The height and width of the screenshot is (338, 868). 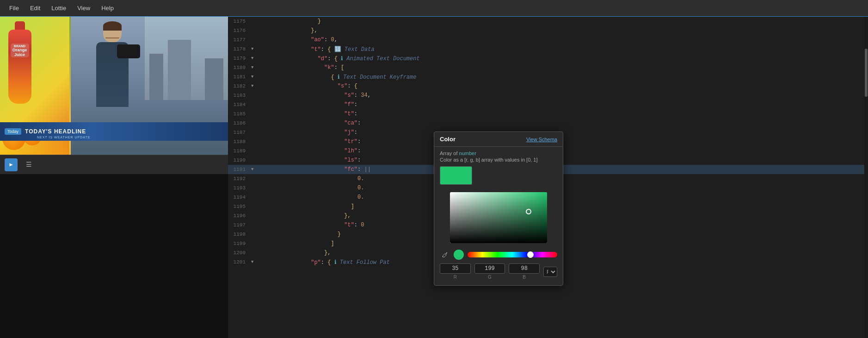 I want to click on b-input-group: B, so click(x=524, y=271).